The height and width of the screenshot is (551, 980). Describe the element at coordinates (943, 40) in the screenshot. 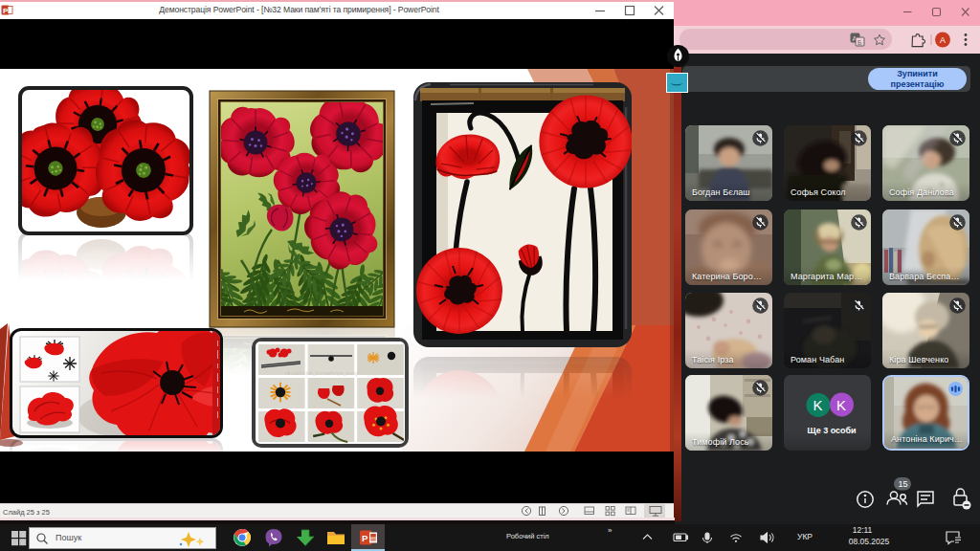

I see `svg-text: A` at that location.